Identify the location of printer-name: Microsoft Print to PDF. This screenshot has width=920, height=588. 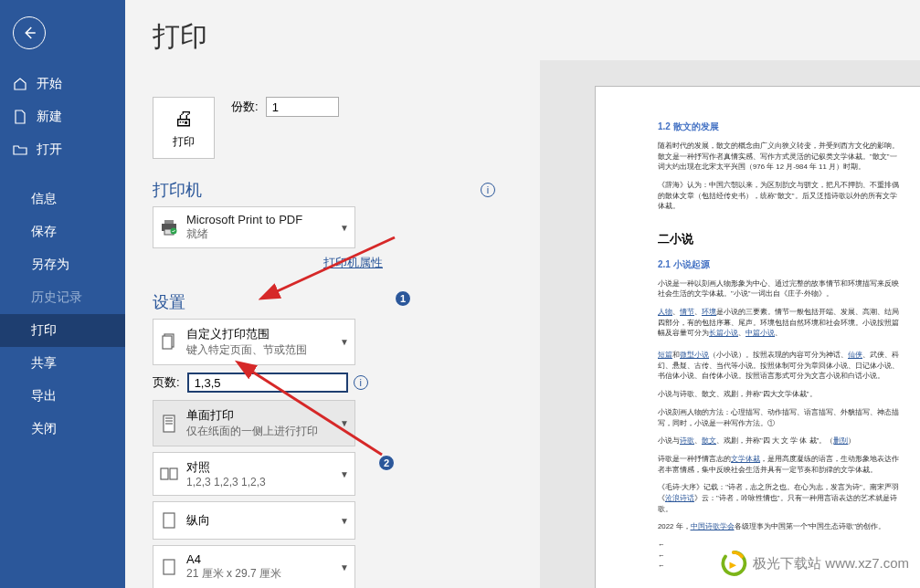
(263, 219).